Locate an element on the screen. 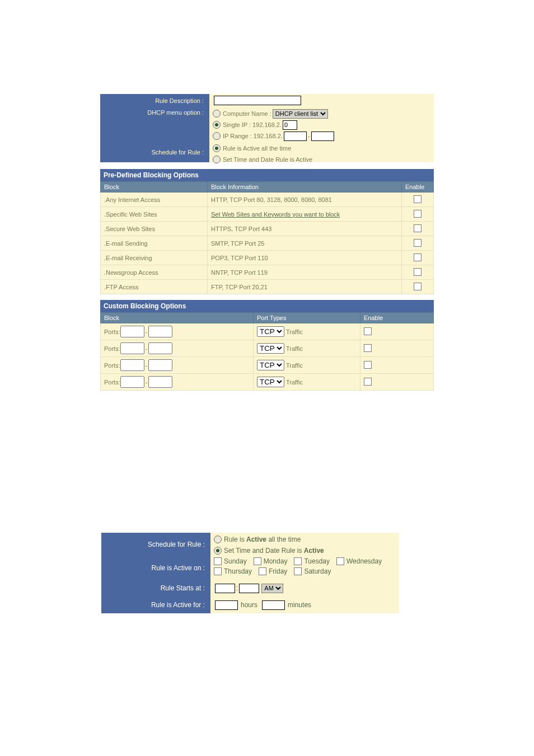 Image resolution: width=534 pixels, height=756 pixels. rule-description-label: Rule Description : is located at coordinates (154, 101).